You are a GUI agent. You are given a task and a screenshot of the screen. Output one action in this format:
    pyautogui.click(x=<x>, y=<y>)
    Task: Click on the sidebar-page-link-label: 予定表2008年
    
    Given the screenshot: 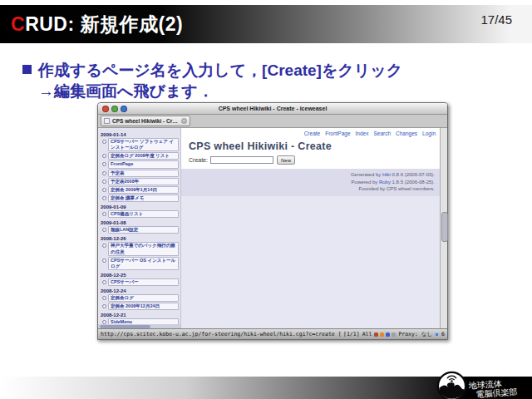 What is the action you would take?
    pyautogui.click(x=143, y=181)
    